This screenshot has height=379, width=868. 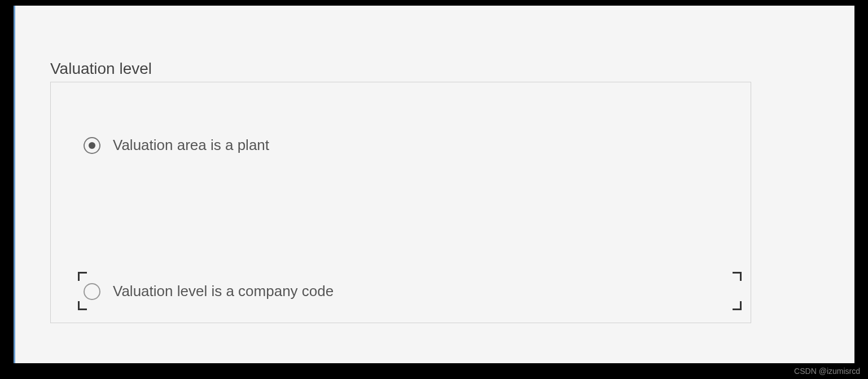 I want to click on radio-label-company-code: Valuation level is a company code, so click(x=223, y=291).